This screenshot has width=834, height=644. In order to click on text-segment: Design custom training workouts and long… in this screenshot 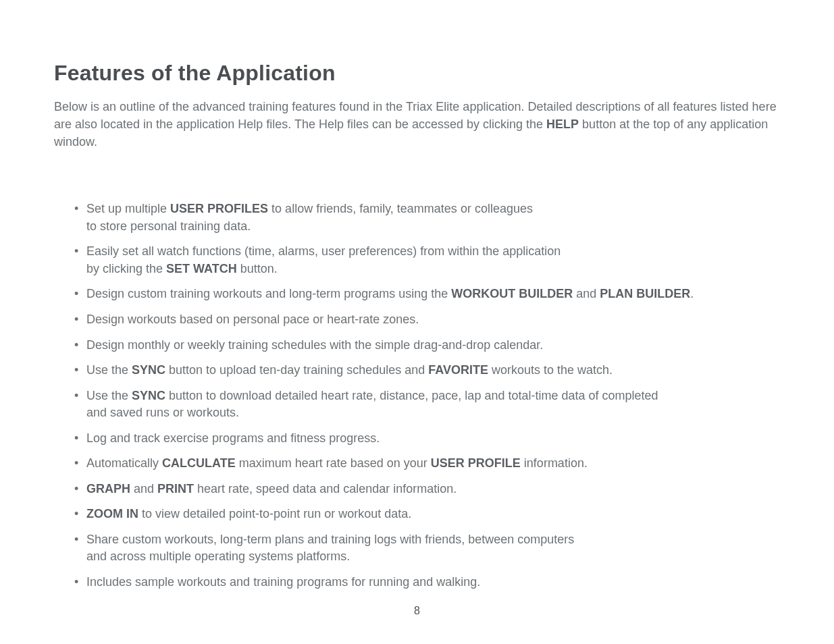, I will do `click(269, 294)`.